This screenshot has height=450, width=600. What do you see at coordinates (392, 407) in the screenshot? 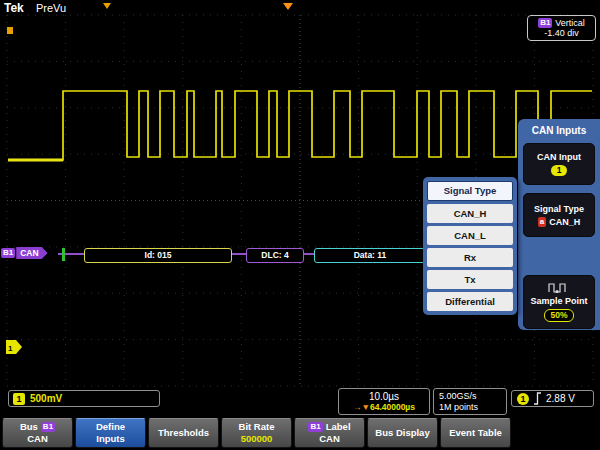
I see `delay-value: 64.40000µs` at bounding box center [392, 407].